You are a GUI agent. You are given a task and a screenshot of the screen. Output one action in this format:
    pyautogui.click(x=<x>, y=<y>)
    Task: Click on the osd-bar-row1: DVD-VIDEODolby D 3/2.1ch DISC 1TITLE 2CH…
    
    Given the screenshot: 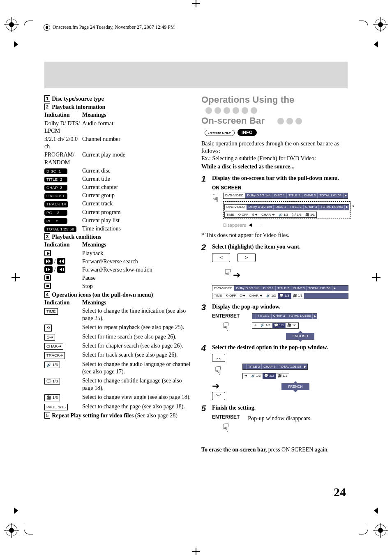 What is the action you would take?
    pyautogui.click(x=287, y=207)
    